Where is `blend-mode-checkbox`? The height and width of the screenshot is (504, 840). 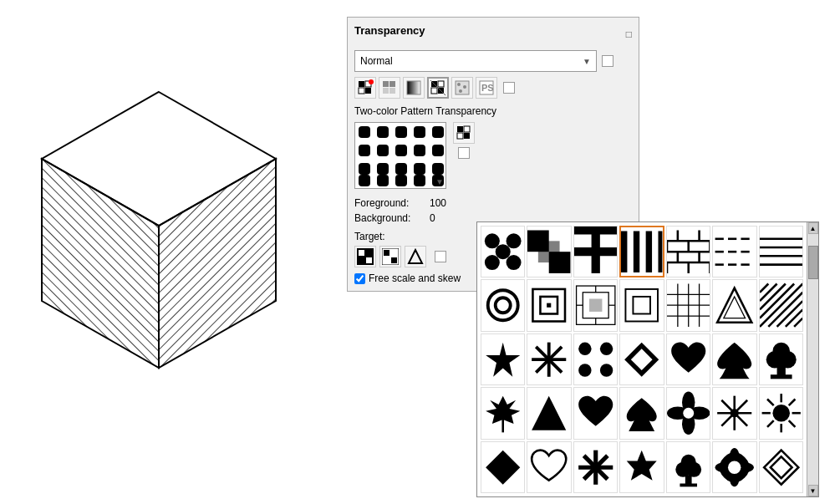 blend-mode-checkbox is located at coordinates (608, 61).